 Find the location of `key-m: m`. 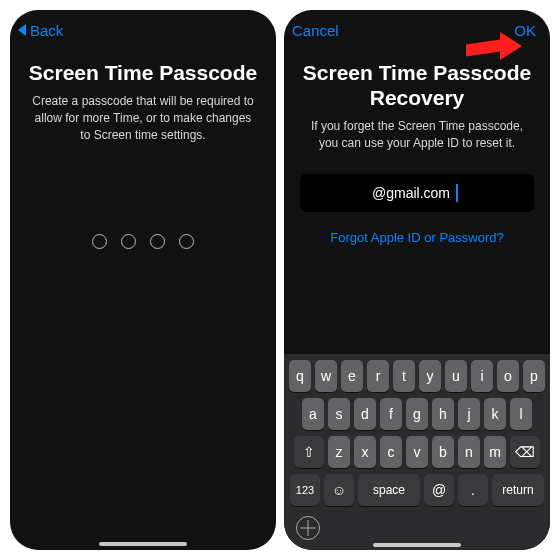

key-m: m is located at coordinates (495, 452).